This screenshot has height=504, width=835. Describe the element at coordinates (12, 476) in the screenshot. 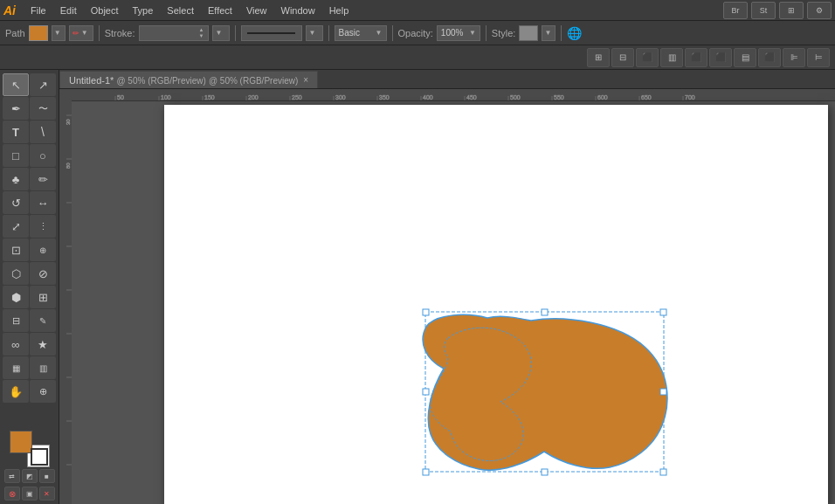

I see `swap-colors-btn: ⇄` at that location.